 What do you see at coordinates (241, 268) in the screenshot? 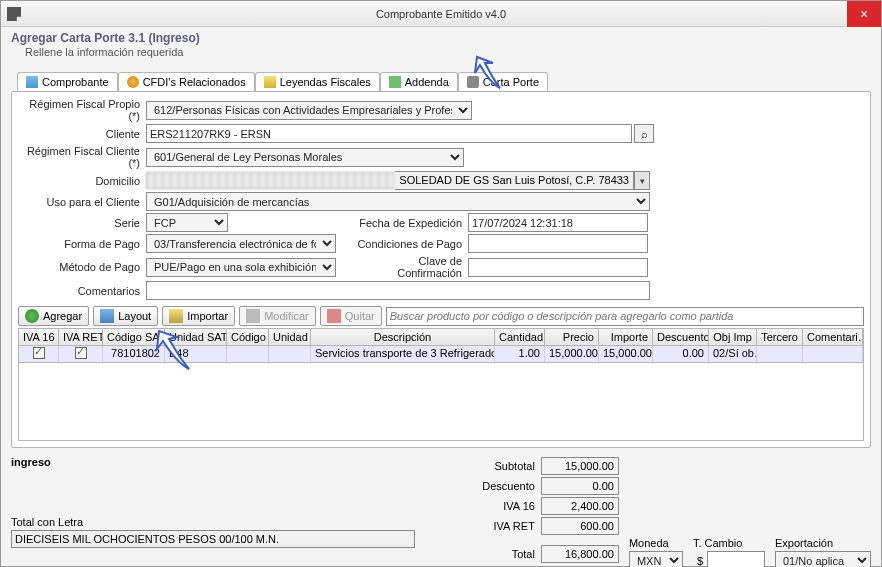
I see `select-metodo-pago: PUE/Pago en una sola exhibición` at bounding box center [241, 268].